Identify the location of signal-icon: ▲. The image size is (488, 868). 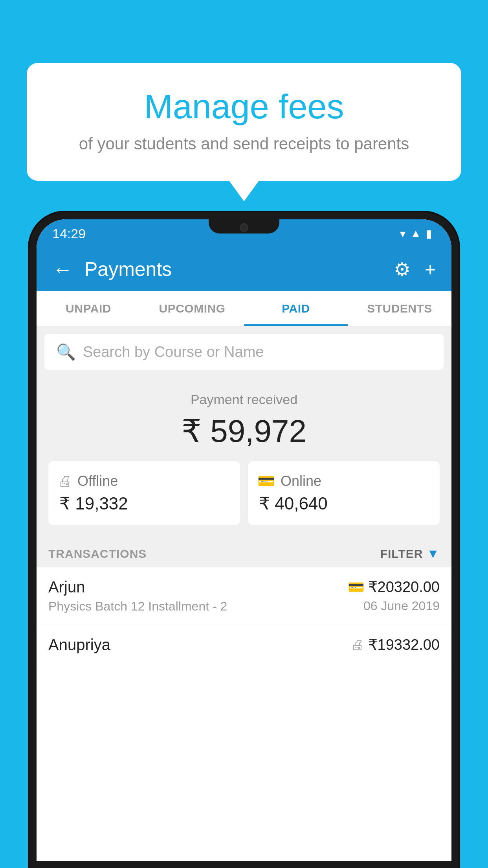
(416, 234).